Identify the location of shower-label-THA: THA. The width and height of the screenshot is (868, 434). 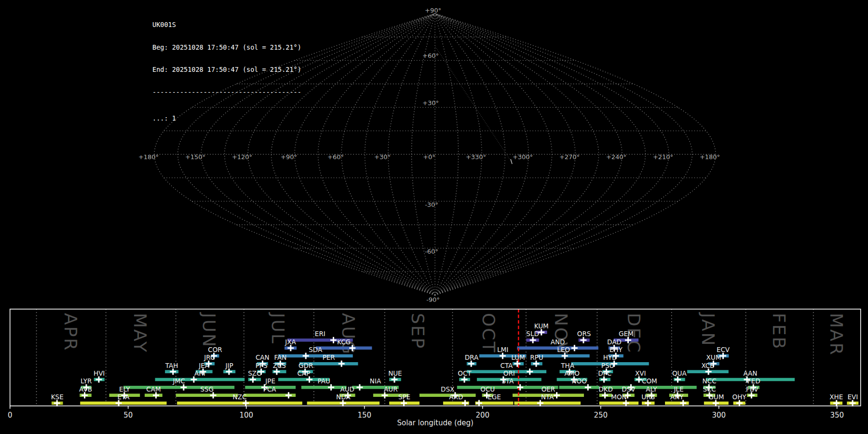
(567, 366).